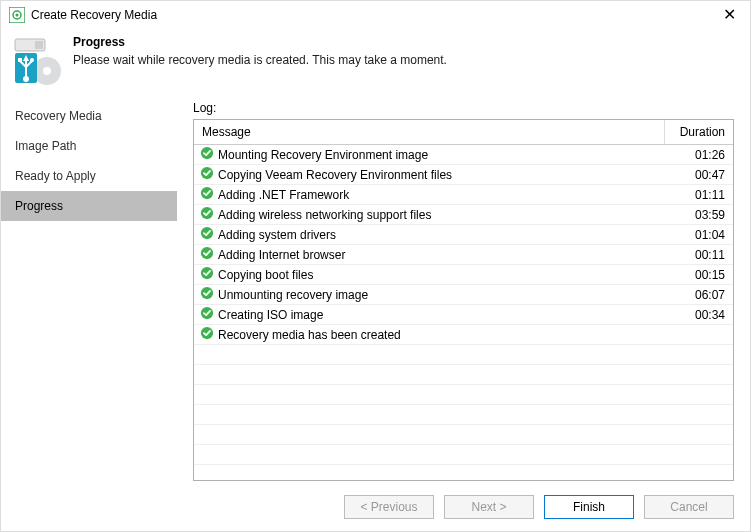  Describe the element at coordinates (699, 295) in the screenshot. I see `log-cell-duration: 06:07` at that location.